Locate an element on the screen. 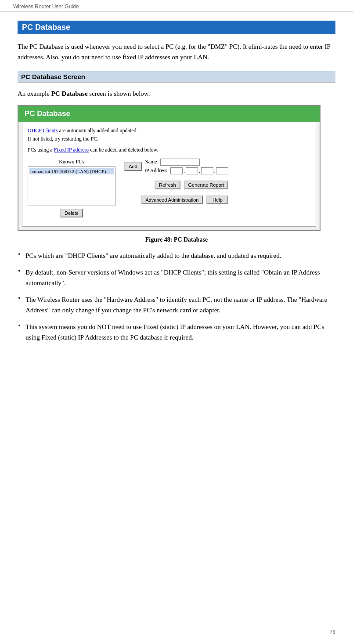 The image size is (353, 644). adv-help-row: Advanced Administration Help is located at coordinates (176, 200).